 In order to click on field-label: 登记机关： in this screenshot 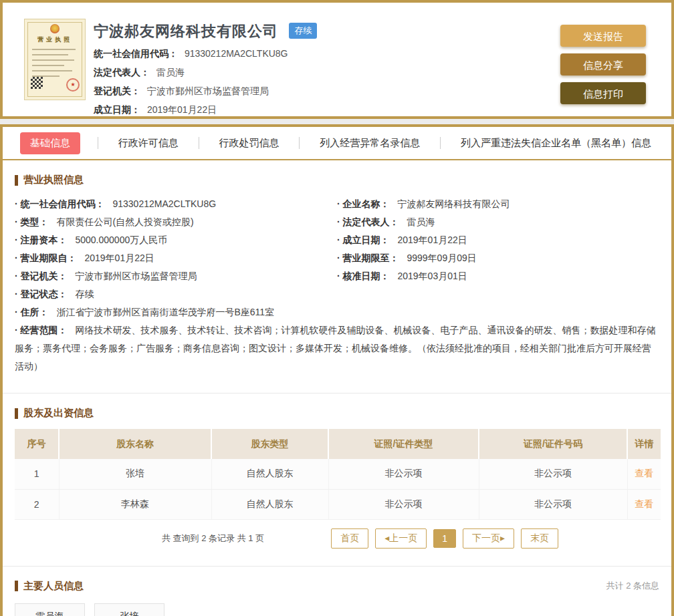, I will do `click(117, 91)`.